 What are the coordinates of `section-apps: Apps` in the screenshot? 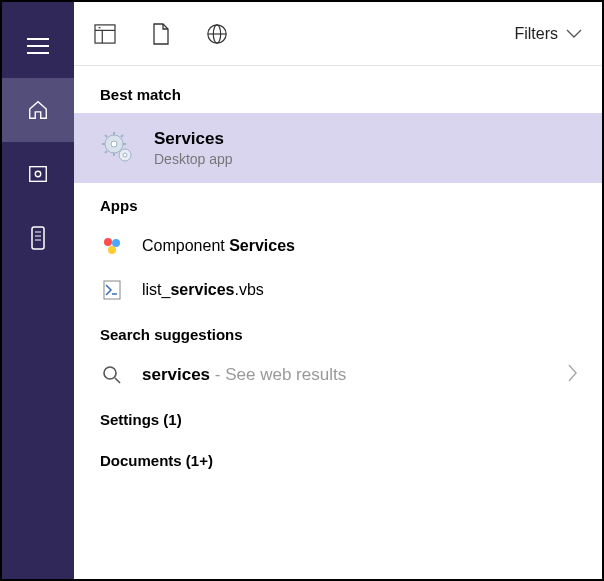 It's located at (338, 204).